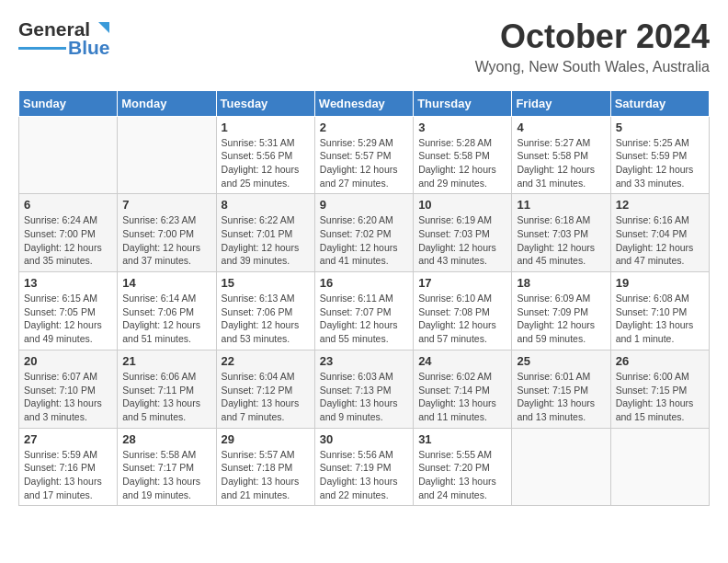 The height and width of the screenshot is (563, 728). What do you see at coordinates (561, 204) in the screenshot?
I see `day-number: 11` at bounding box center [561, 204].